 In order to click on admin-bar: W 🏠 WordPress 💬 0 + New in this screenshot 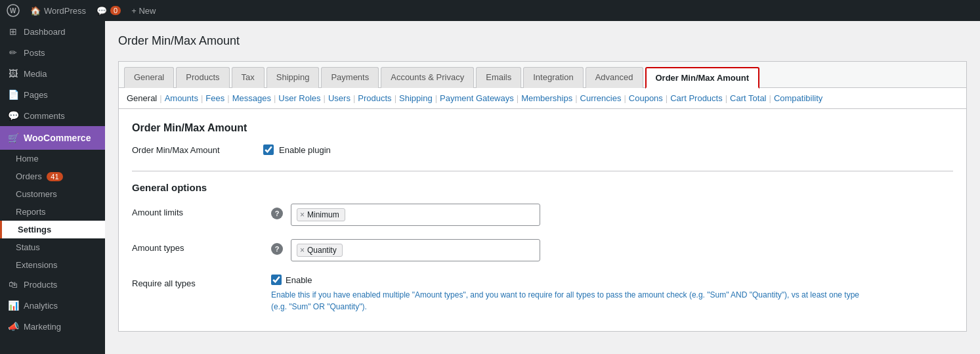, I will do `click(490, 11)`.